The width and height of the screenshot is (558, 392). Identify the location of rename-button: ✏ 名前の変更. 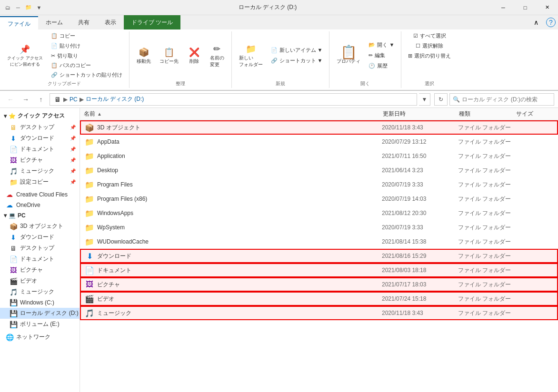
(217, 56).